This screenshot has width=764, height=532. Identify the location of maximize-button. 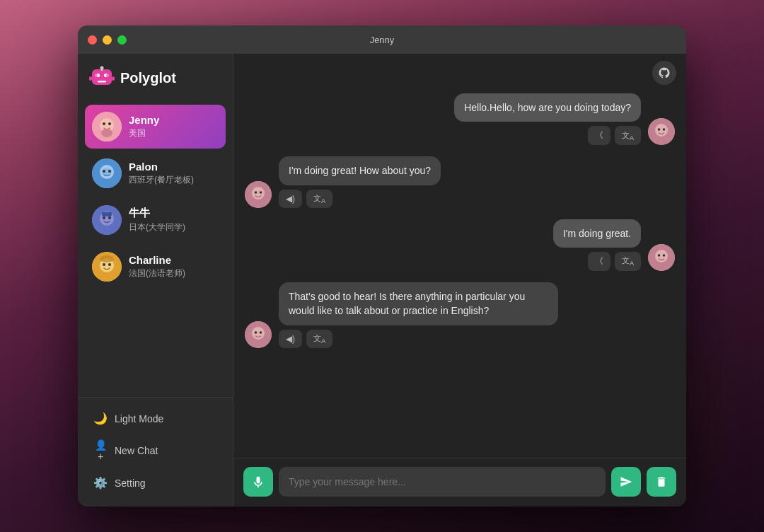
(122, 40).